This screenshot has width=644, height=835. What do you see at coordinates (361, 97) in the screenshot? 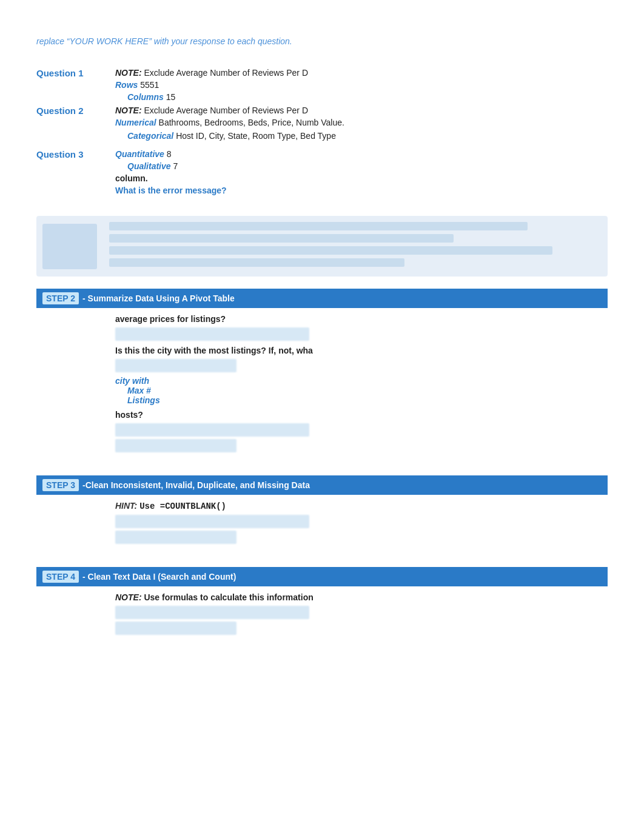
I see `question1-columns: Columns 15` at bounding box center [361, 97].